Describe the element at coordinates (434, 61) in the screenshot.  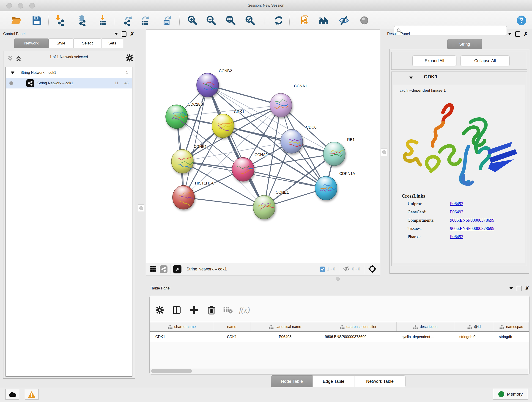
I see `expand-all-button: Expand All` at that location.